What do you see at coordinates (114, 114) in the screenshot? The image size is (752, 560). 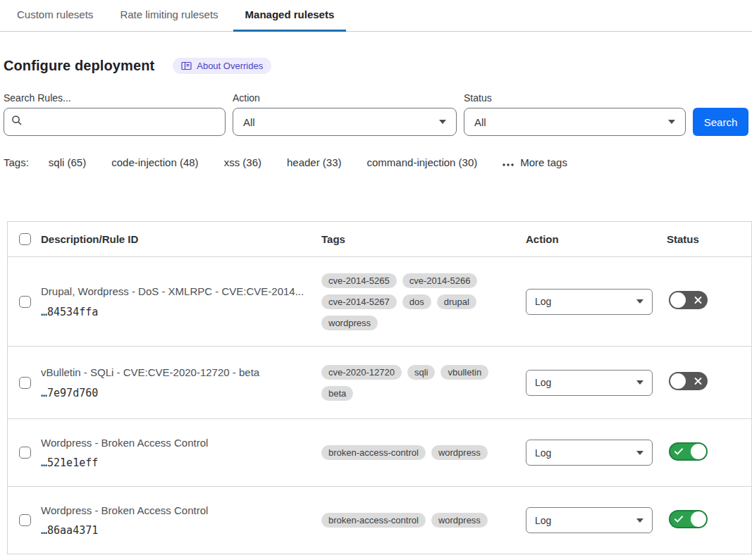 I see `search-field-group: Search Rules...` at bounding box center [114, 114].